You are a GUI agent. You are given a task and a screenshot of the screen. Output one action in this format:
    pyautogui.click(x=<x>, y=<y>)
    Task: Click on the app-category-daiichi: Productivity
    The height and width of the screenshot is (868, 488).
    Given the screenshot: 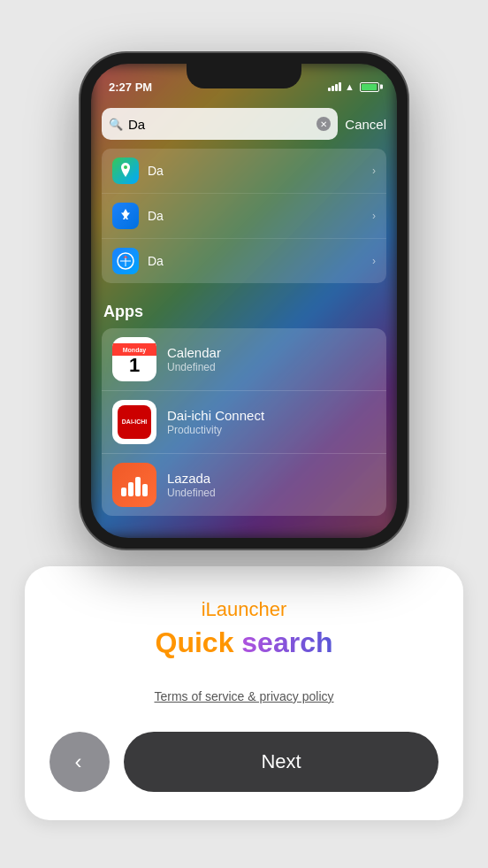 What is the action you would take?
    pyautogui.click(x=271, y=430)
    